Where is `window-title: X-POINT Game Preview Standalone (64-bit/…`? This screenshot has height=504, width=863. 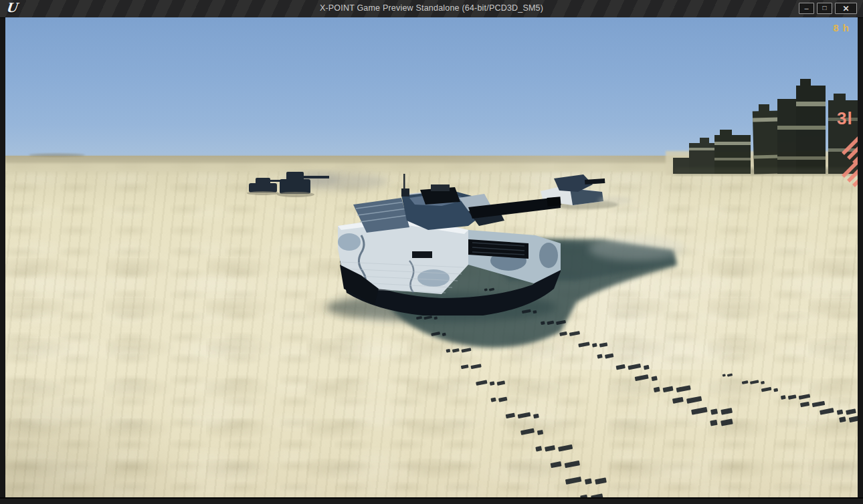 window-title: X-POINT Game Preview Standalone (64-bit/… is located at coordinates (432, 8).